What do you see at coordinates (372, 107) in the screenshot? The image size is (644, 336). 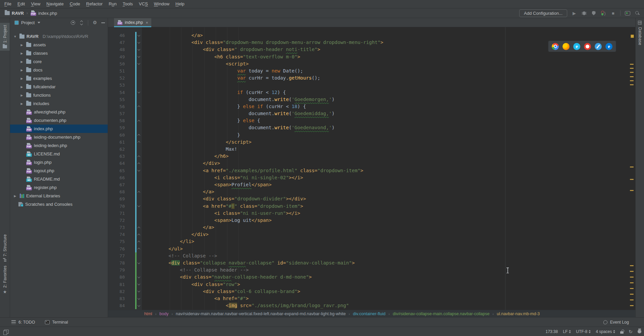 I see `code-line-56: 56 } else if (curHr < 18) {` at bounding box center [372, 107].